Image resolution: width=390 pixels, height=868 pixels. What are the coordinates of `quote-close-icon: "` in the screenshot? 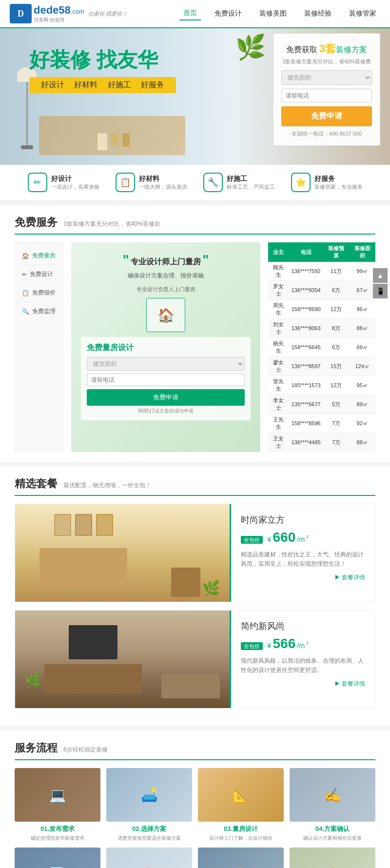 It's located at (206, 259).